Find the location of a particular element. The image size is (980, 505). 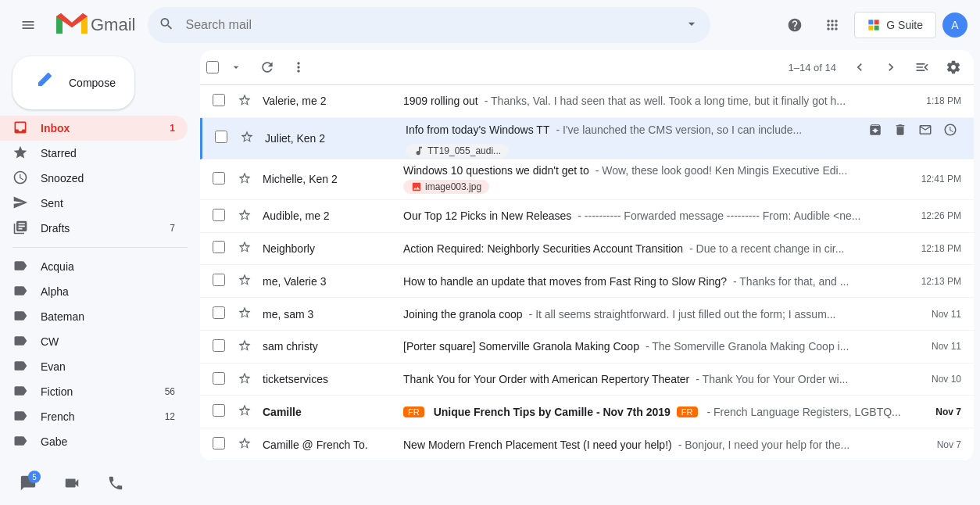

sender-name: Juliet, Ken 2 is located at coordinates (335, 138).